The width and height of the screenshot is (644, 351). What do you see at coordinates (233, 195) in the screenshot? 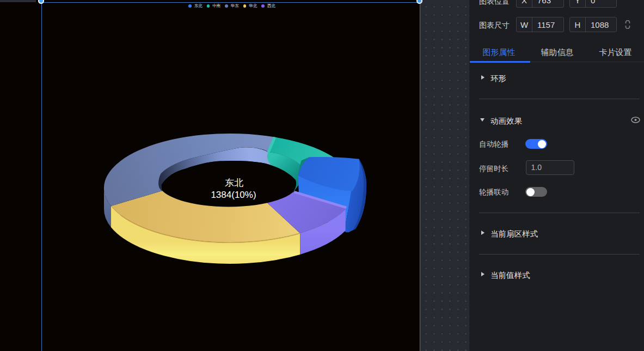
I see `svg-text: 1384(10%)` at bounding box center [233, 195].